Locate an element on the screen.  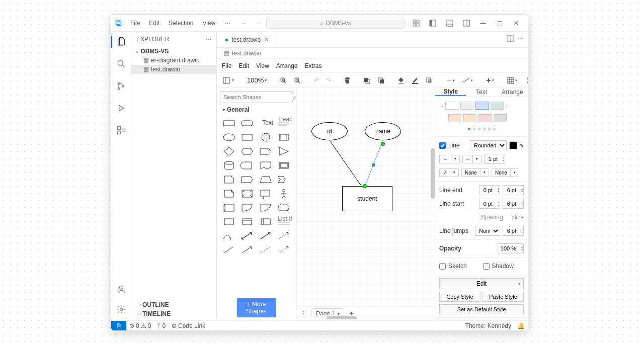
line-checkbox is located at coordinates (443, 146).